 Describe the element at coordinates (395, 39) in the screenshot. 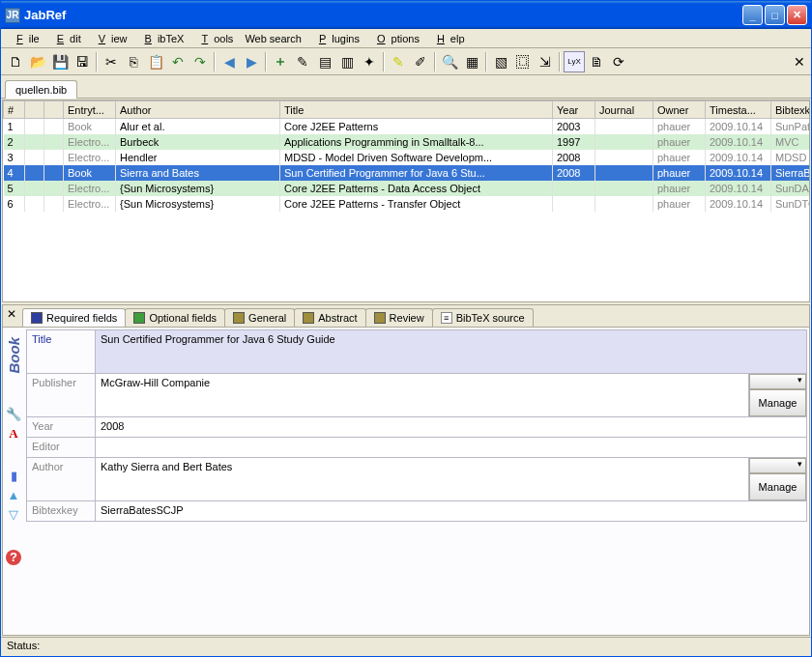

I see `menu-options: Options` at that location.